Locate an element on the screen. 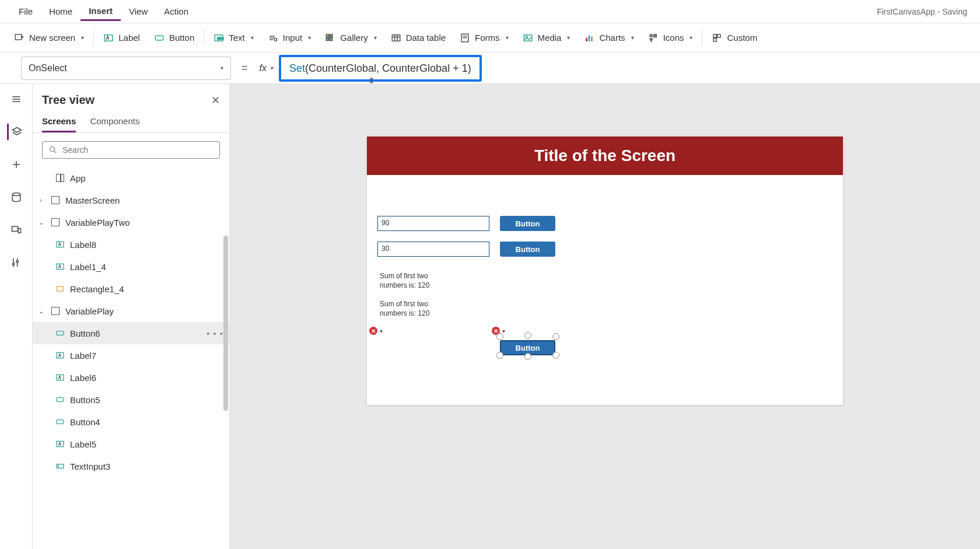 Image resolution: width=980 pixels, height=549 pixels. tree-variableplay: ⌄ VariablePlay is located at coordinates (131, 311).